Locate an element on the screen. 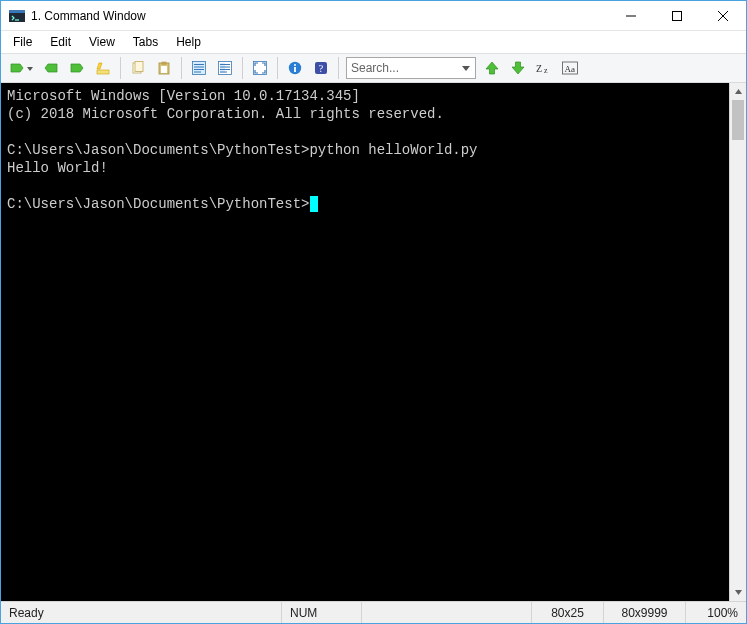 Image resolution: width=747 pixels, height=624 pixels. info-icon is located at coordinates (295, 68).